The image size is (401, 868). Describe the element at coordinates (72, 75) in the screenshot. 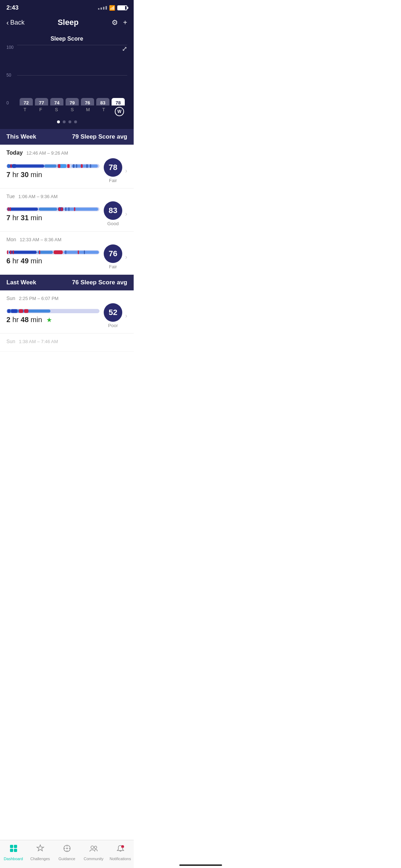

I see `chart-bars-wrapper: 72 77 74` at that location.